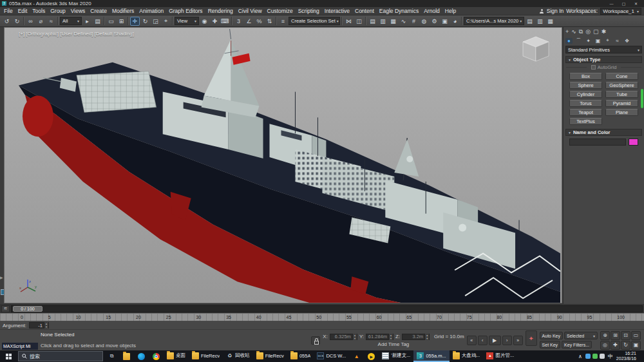 The height and width of the screenshot is (362, 644). What do you see at coordinates (507, 340) in the screenshot?
I see `next-frame-button: ›` at bounding box center [507, 340].